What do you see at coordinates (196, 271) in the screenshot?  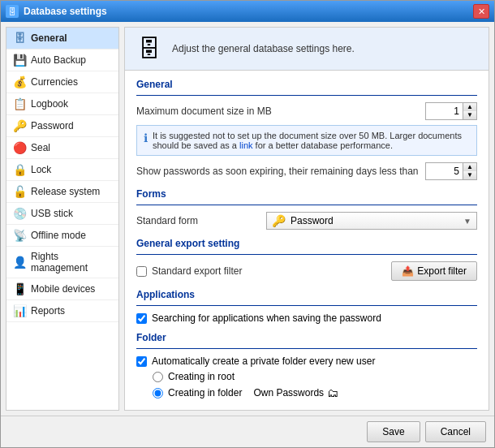 I see `standard-export-label: Standard export filter` at bounding box center [196, 271].